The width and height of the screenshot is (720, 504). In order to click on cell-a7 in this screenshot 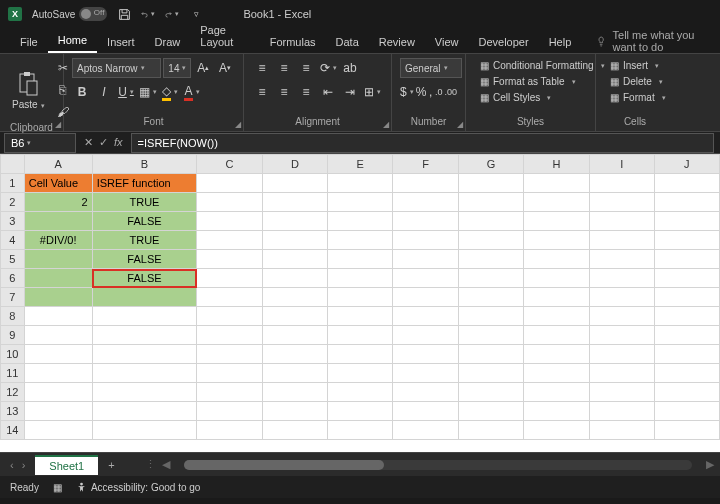, I will do `click(58, 298)`.